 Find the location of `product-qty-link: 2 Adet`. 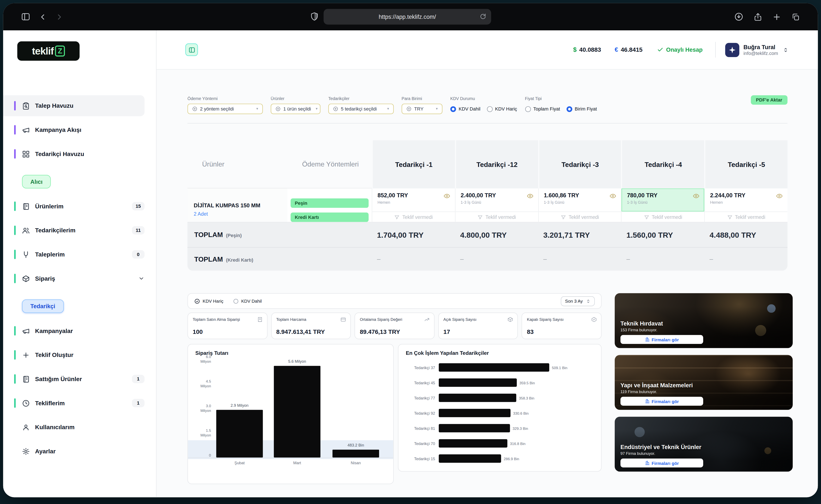

product-qty-link: 2 Adet is located at coordinates (201, 214).